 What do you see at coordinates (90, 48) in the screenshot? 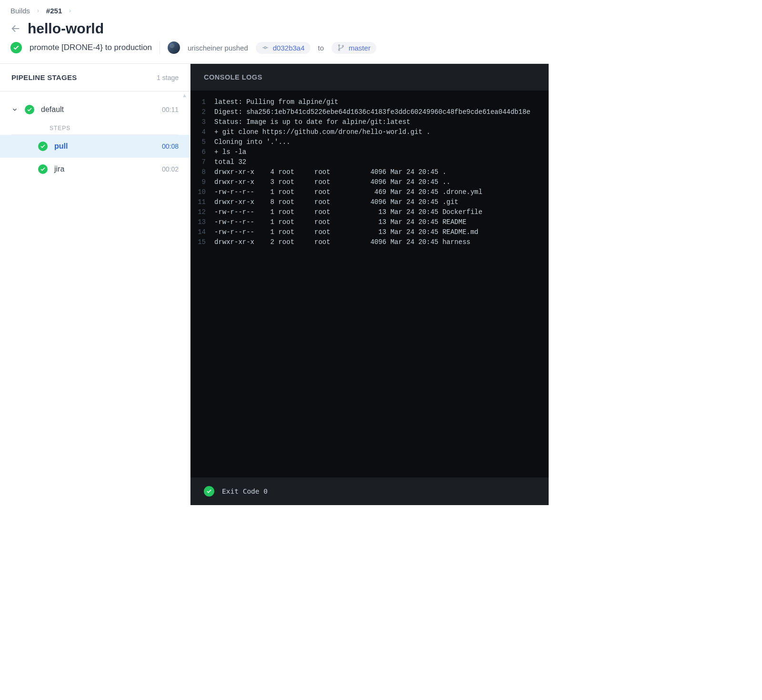
I see `commit-message: promote [DRONE-4} to production` at bounding box center [90, 48].